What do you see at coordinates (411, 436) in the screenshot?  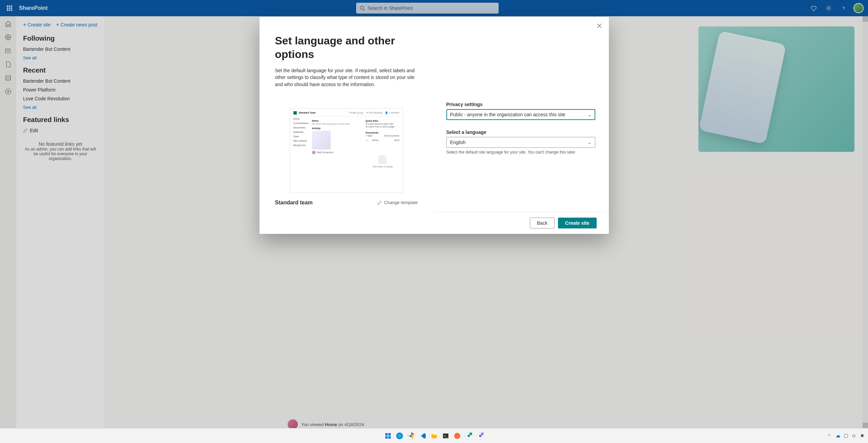 I see `chrome-button` at bounding box center [411, 436].